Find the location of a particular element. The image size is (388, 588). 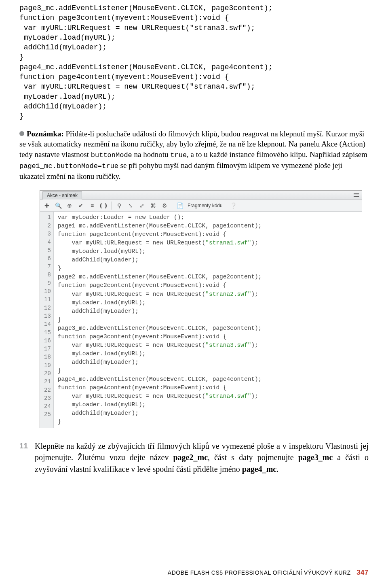

bullet-icon is located at coordinates (22, 134).